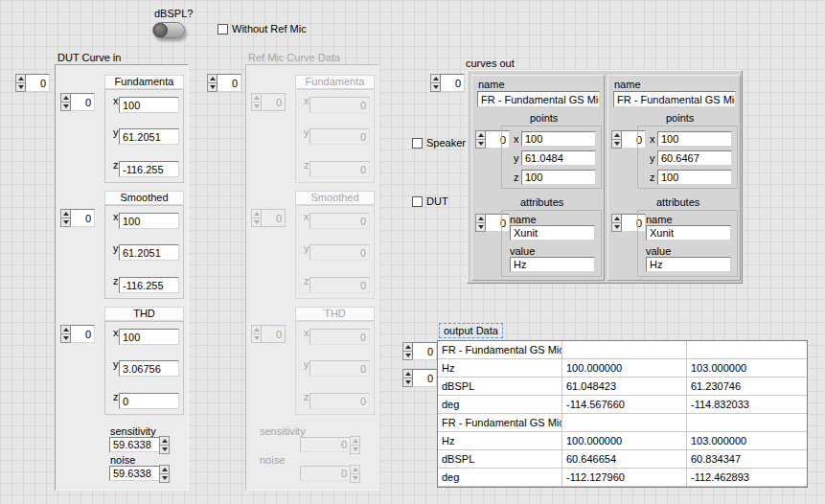  I want to click on table-cell: 61.230746, so click(747, 387).